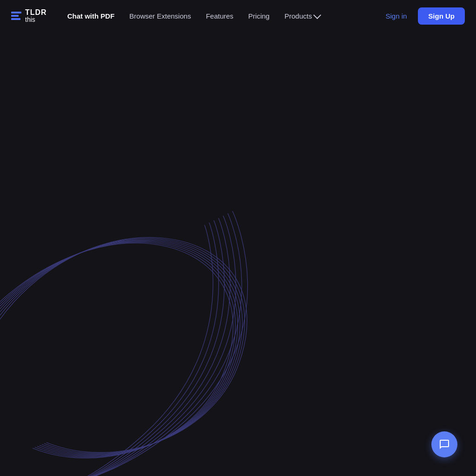  What do you see at coordinates (219, 16) in the screenshot?
I see `nav-features: Features` at bounding box center [219, 16].